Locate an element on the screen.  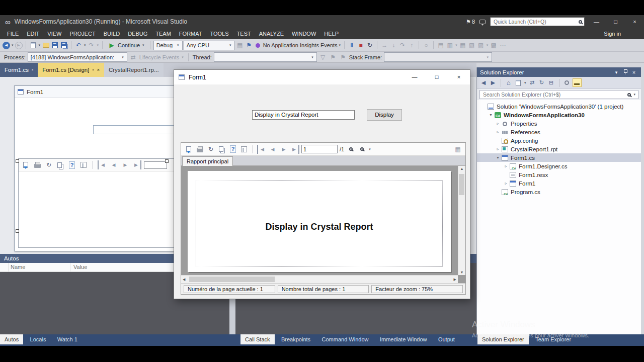
find-icon is located at coordinates (351, 149).